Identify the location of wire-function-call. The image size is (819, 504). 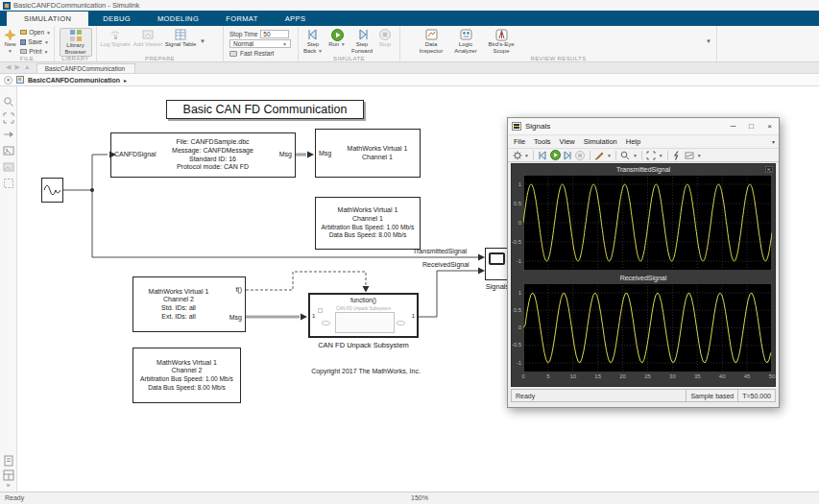
(305, 280).